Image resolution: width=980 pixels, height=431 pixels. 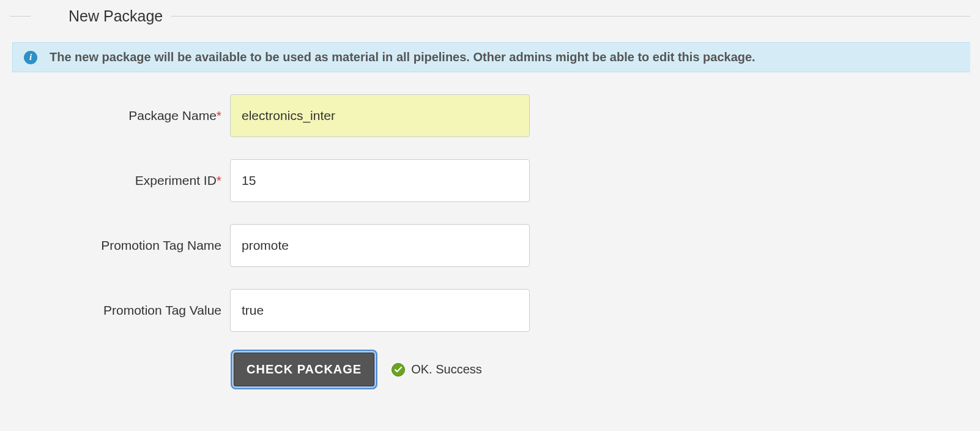 What do you see at coordinates (490, 16) in the screenshot?
I see `legend-row: New Package` at bounding box center [490, 16].